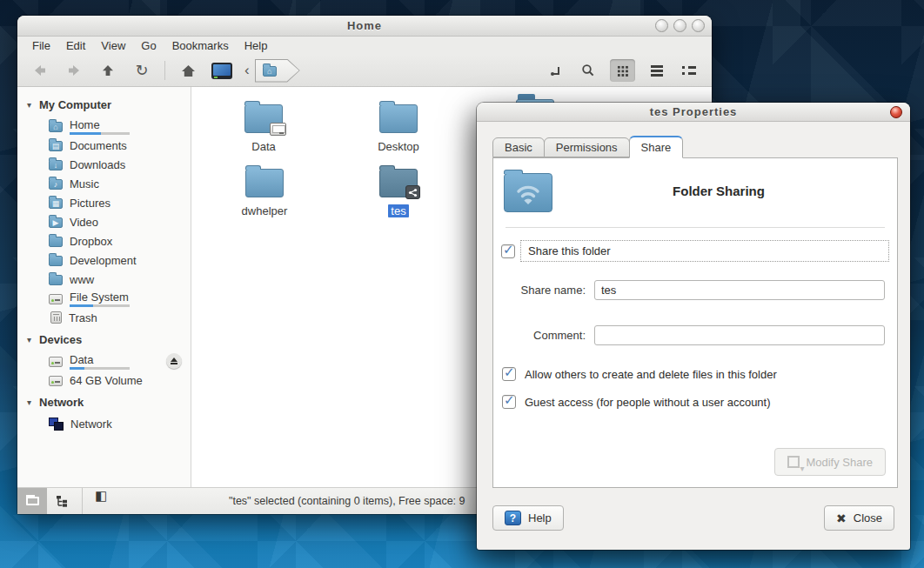  What do you see at coordinates (82, 501) in the screenshot?
I see `statusbar-separator` at bounding box center [82, 501].